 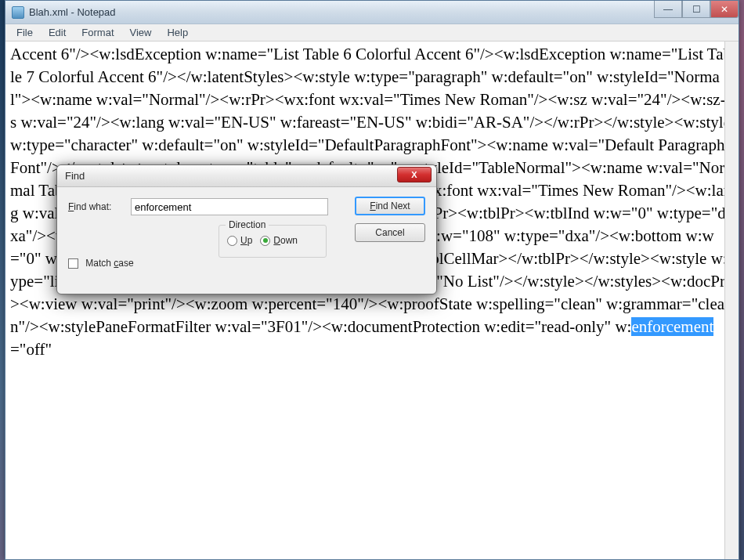 What do you see at coordinates (57, 33) in the screenshot?
I see `menu-edit: Edit` at bounding box center [57, 33].